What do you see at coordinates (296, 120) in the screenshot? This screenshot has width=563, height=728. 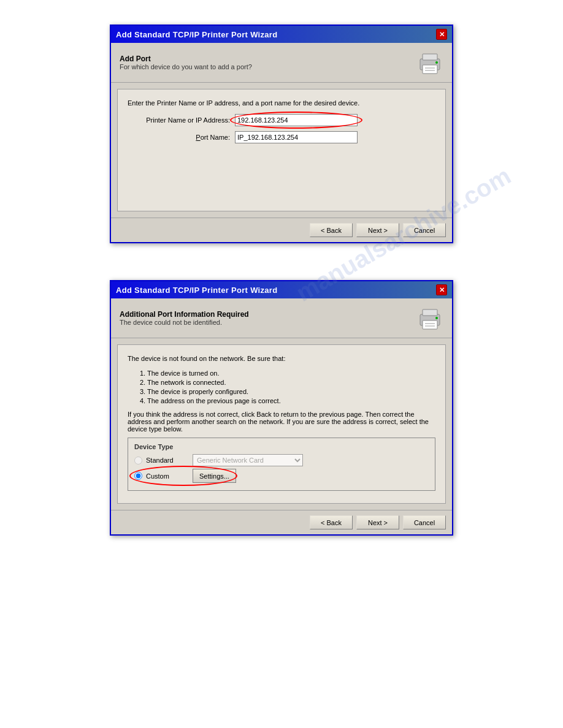 I see `printer-name-oval` at bounding box center [296, 120].